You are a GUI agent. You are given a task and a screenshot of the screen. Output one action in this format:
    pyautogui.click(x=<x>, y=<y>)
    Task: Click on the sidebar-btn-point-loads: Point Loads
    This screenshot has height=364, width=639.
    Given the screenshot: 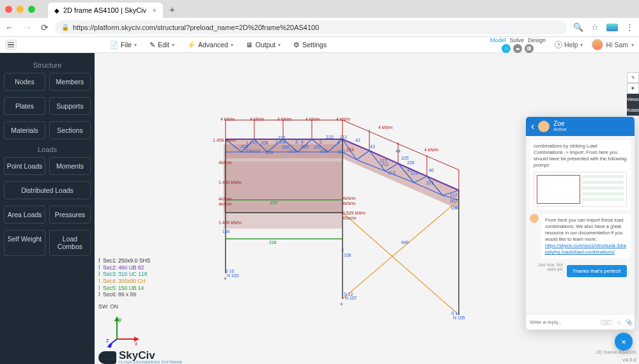 What is the action you would take?
    pyautogui.click(x=24, y=166)
    